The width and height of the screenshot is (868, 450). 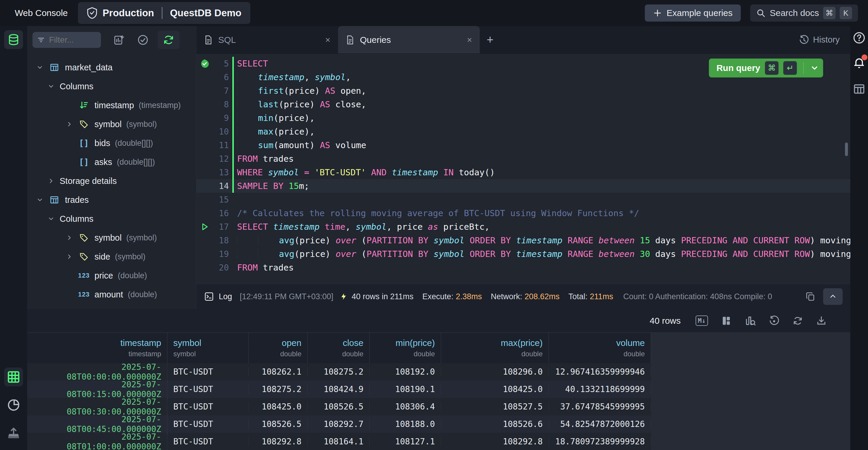 I want to click on schema-tree: market_dataColumnstimestamp(timestamp)sy…, so click(x=112, y=181).